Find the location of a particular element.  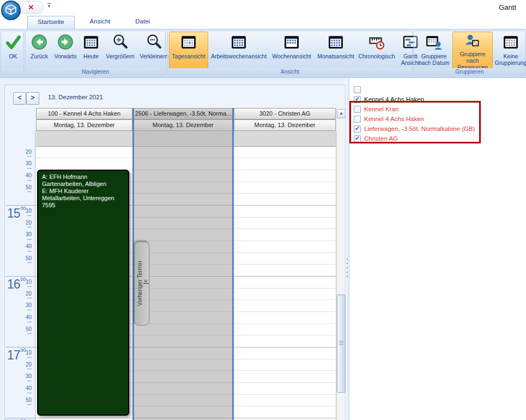

appointment-line-1: A: EFH Hofmann Gartenarbeiten, Albligen is located at coordinates (84, 181).